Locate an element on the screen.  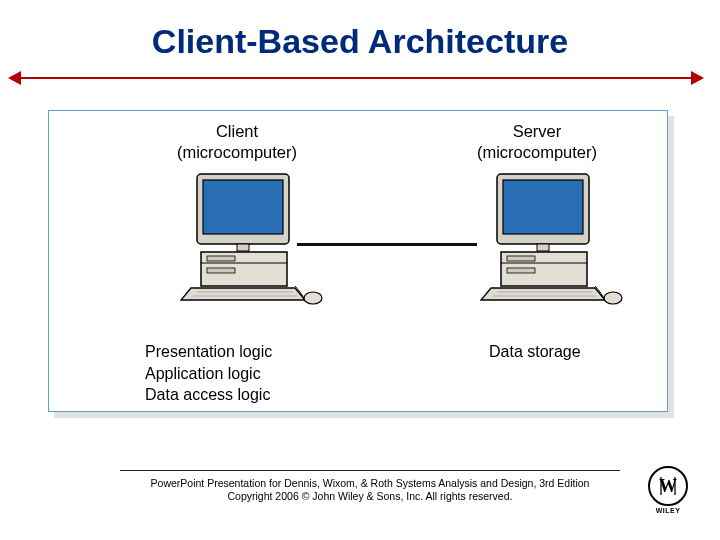
divider-arrow is located at coordinates (356, 78).